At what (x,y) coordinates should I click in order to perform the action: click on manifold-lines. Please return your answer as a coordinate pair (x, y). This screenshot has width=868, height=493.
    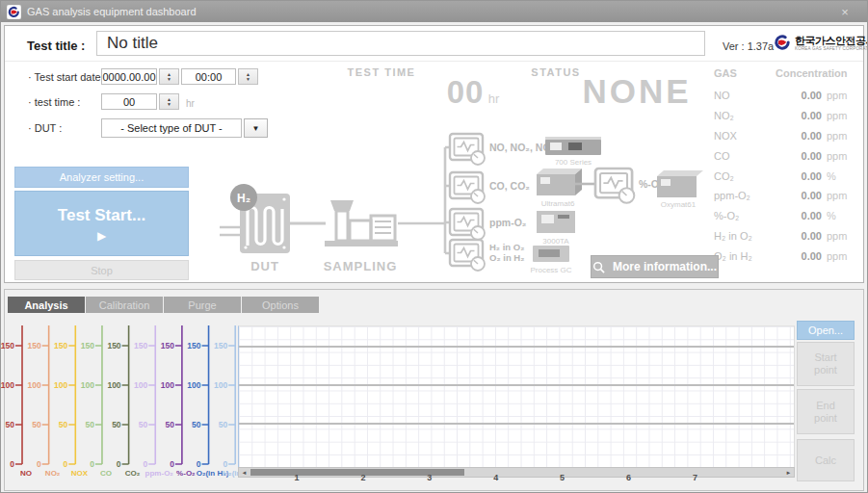
    Looking at the image, I should click on (424, 200).